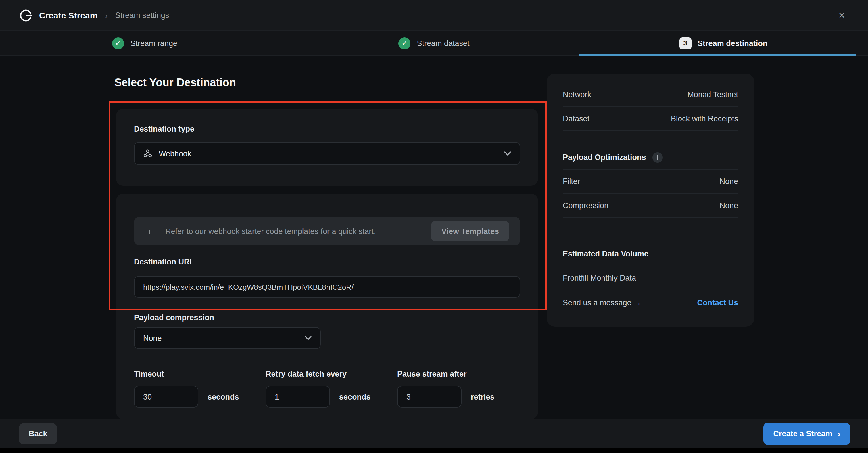  I want to click on stream-summary-panel: Network Monad Testnet Dataset Block with…, so click(650, 200).